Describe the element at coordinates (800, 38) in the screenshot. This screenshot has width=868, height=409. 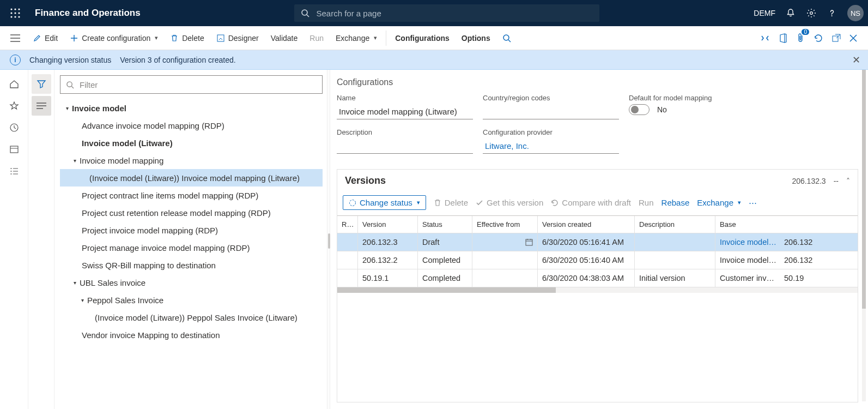
I see `attachments-icon: 0` at that location.